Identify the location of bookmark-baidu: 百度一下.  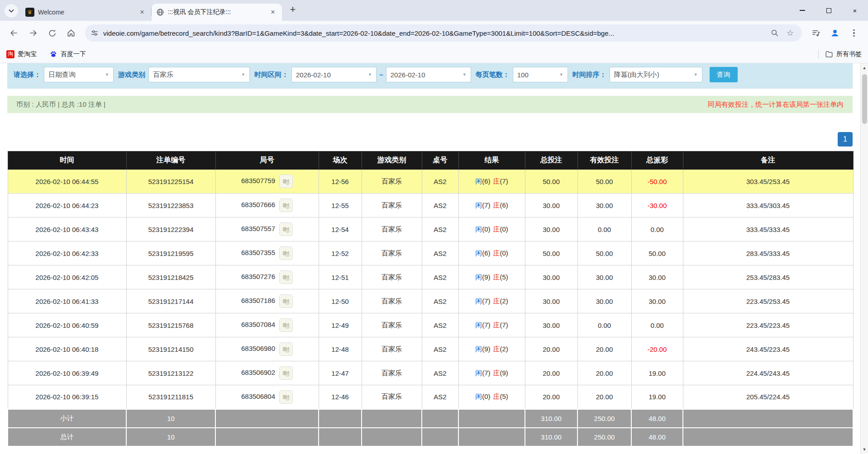
(68, 54).